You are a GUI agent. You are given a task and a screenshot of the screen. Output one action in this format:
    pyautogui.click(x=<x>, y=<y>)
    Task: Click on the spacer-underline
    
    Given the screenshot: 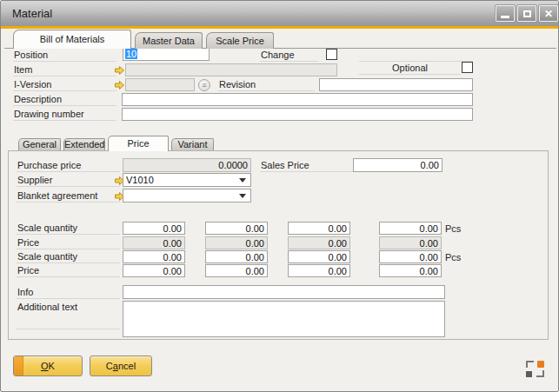 What is the action you would take?
    pyautogui.click(x=416, y=61)
    